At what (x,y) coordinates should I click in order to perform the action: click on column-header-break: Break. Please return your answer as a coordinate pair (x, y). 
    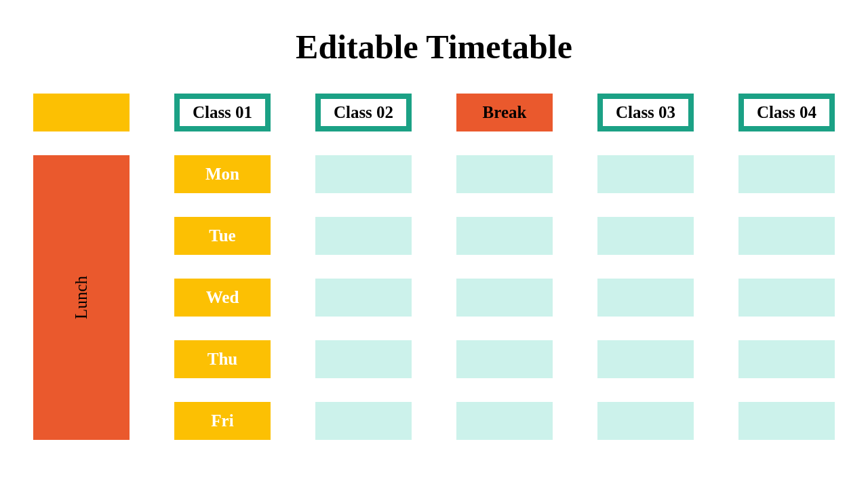
    Looking at the image, I should click on (505, 113).